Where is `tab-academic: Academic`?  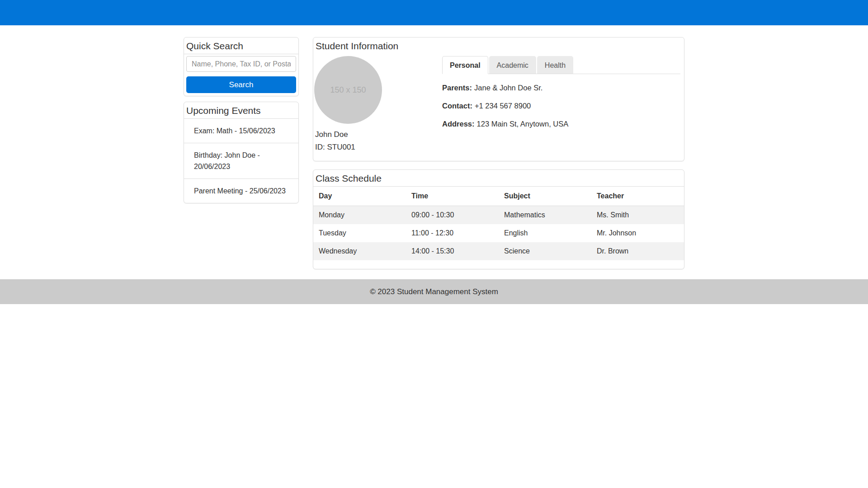
tab-academic: Academic is located at coordinates (513, 65).